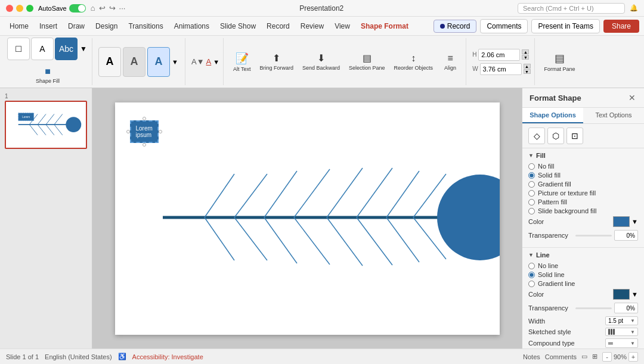  I want to click on tab-text-options: Text Options, so click(614, 116).